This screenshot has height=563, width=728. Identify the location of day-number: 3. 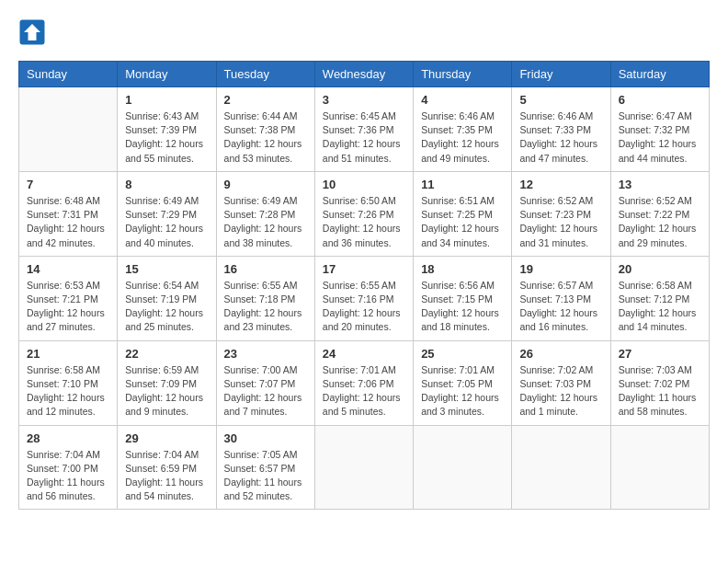
(364, 99).